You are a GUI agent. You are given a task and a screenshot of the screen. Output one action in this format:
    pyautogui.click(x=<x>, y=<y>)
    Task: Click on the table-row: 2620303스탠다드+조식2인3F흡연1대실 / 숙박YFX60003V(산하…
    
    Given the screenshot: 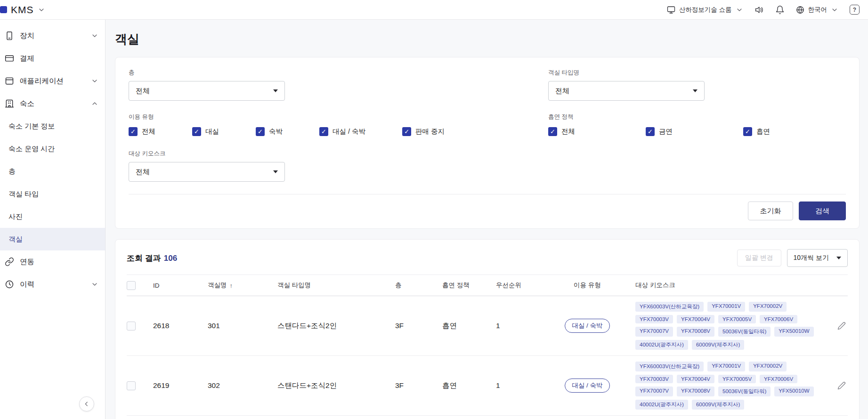 What is the action you would take?
    pyautogui.click(x=487, y=417)
    